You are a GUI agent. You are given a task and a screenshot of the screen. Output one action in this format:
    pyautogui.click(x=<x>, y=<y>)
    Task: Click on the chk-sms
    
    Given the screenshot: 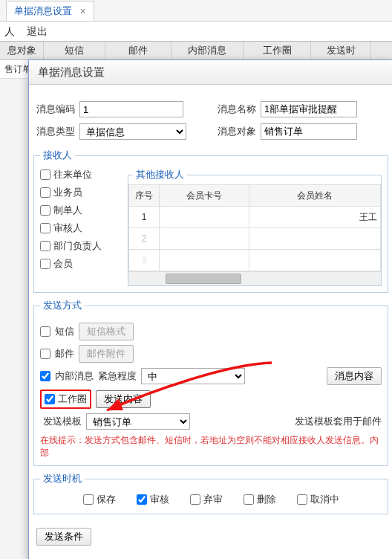 What is the action you would take?
    pyautogui.click(x=45, y=332)
    